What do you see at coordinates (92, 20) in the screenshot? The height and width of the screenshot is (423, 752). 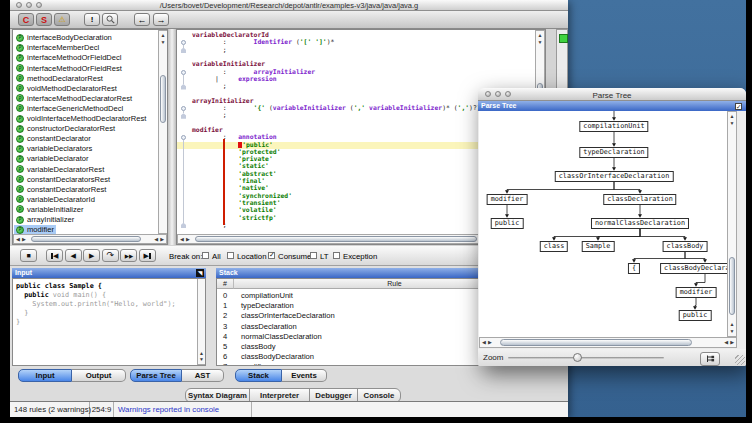 I see `console-button: !` at bounding box center [92, 20].